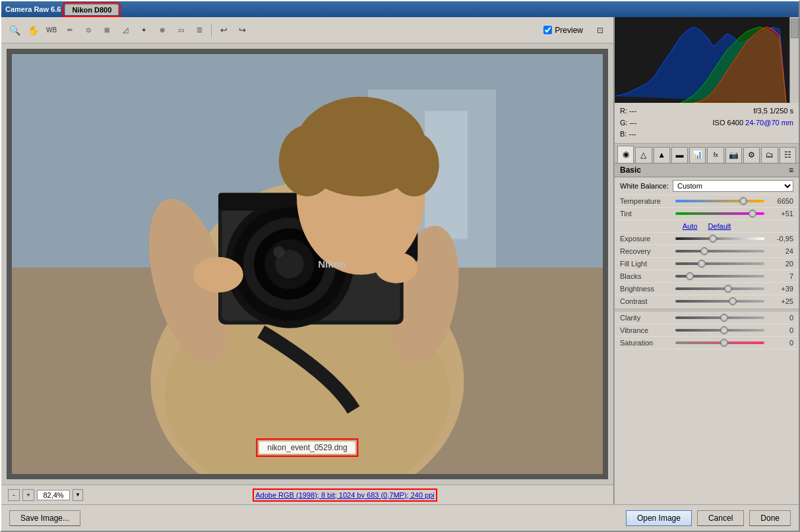 The width and height of the screenshot is (800, 532). Describe the element at coordinates (720, 318) in the screenshot. I see `clarity-slider` at that location.